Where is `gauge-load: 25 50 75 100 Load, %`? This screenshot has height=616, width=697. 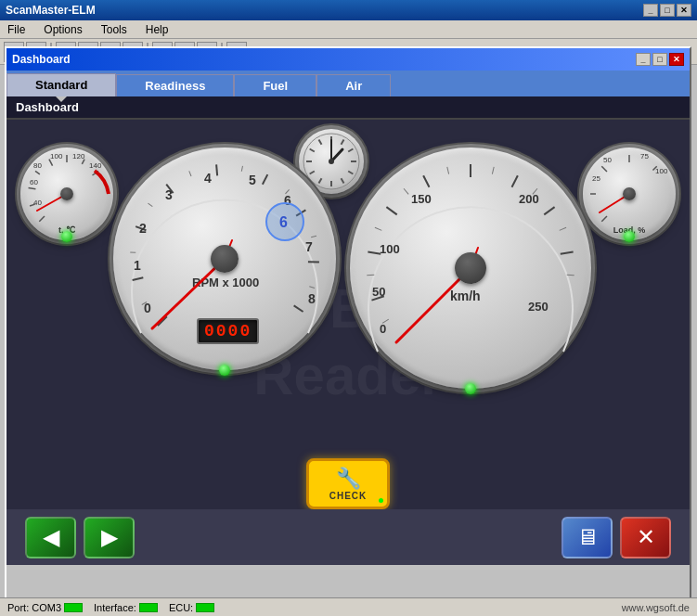 gauge-load: 25 50 75 100 Load, % is located at coordinates (629, 194).